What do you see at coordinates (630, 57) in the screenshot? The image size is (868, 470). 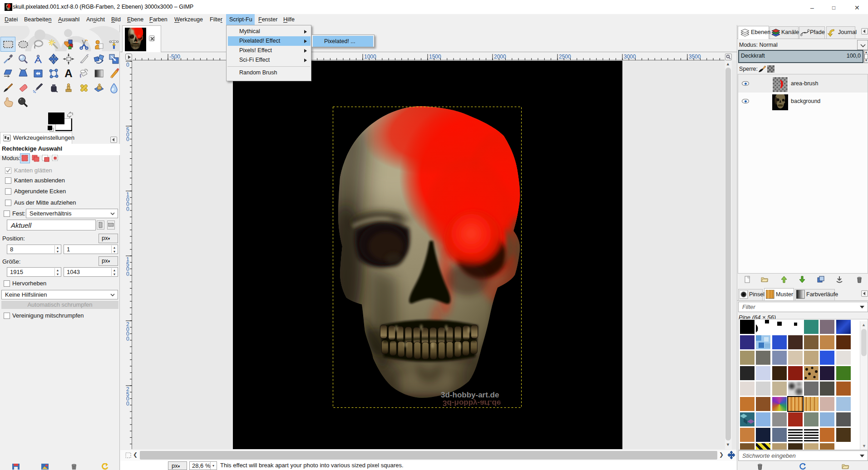 I see `svg-text: 3000` at bounding box center [630, 57].